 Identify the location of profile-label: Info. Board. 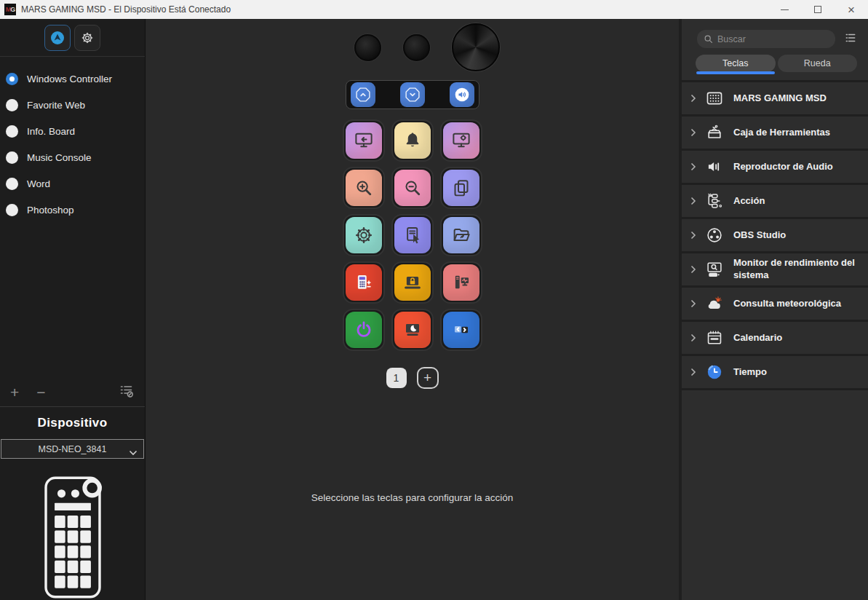
(51, 131).